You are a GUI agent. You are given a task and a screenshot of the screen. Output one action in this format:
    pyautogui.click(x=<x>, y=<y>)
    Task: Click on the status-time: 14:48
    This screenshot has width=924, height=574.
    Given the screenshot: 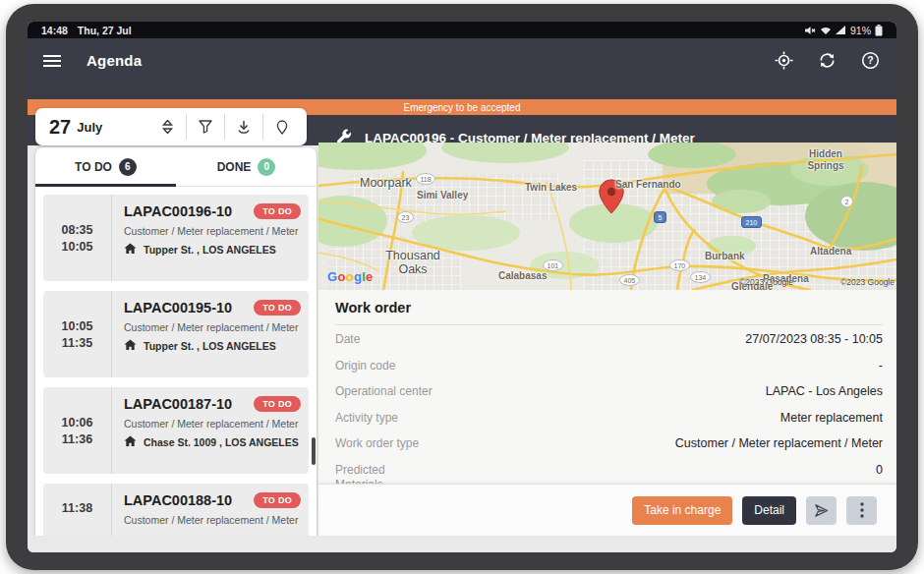 What is the action you would take?
    pyautogui.click(x=55, y=30)
    